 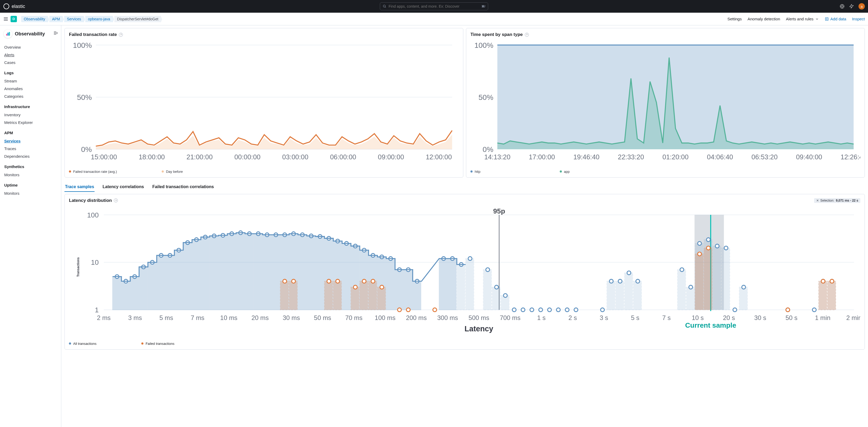 I want to click on alerts-rules-dropdown: Alerts and rules, so click(x=802, y=19).